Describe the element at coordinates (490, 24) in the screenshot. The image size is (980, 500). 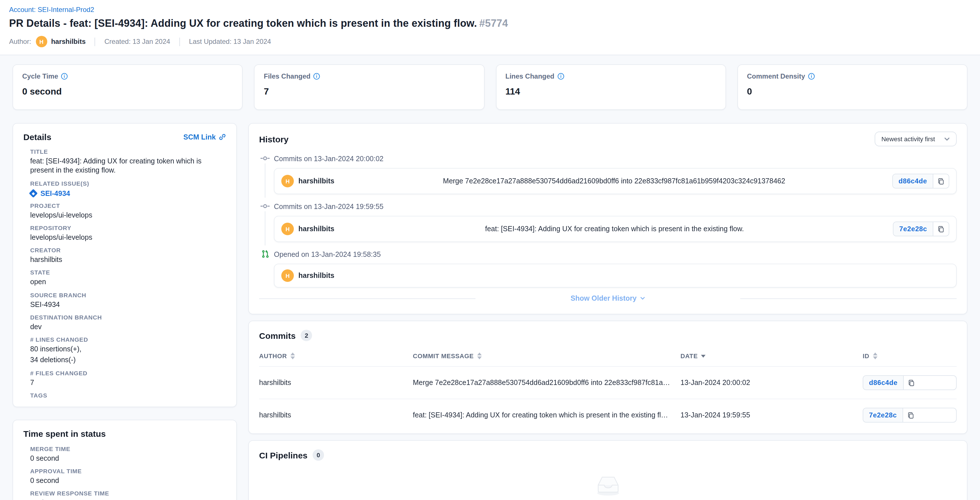
I see `page-title: PR Details - feat: [SEI-4934]: Adding UX…` at that location.